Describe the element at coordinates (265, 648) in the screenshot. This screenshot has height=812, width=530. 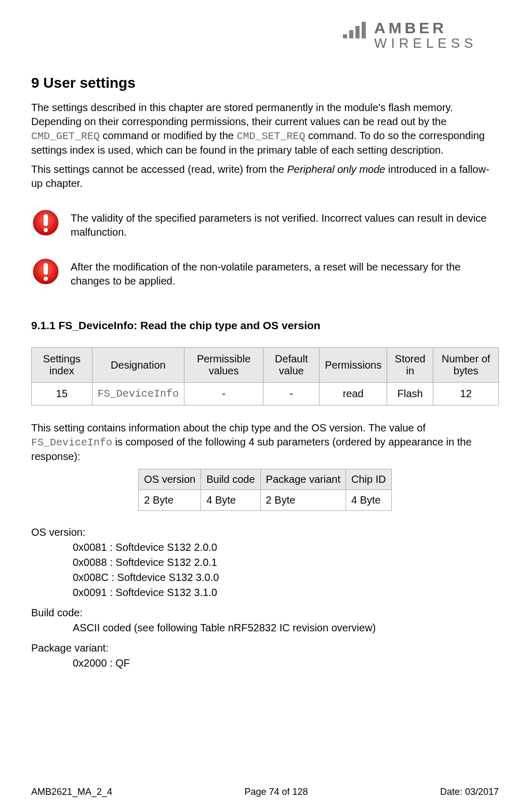
I see `package-variant-label: Package variant:` at that location.